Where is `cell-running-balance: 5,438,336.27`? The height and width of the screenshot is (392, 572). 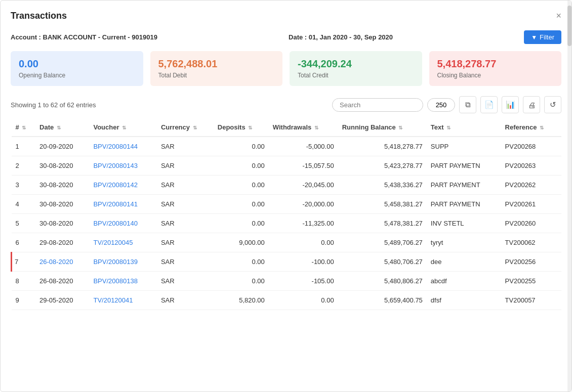 cell-running-balance: 5,438,336.27 is located at coordinates (383, 185).